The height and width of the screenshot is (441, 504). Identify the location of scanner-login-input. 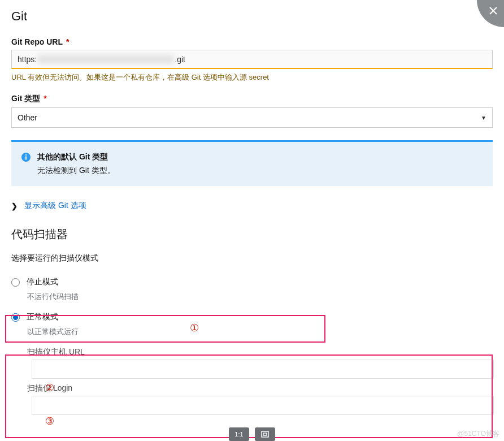
(263, 405).